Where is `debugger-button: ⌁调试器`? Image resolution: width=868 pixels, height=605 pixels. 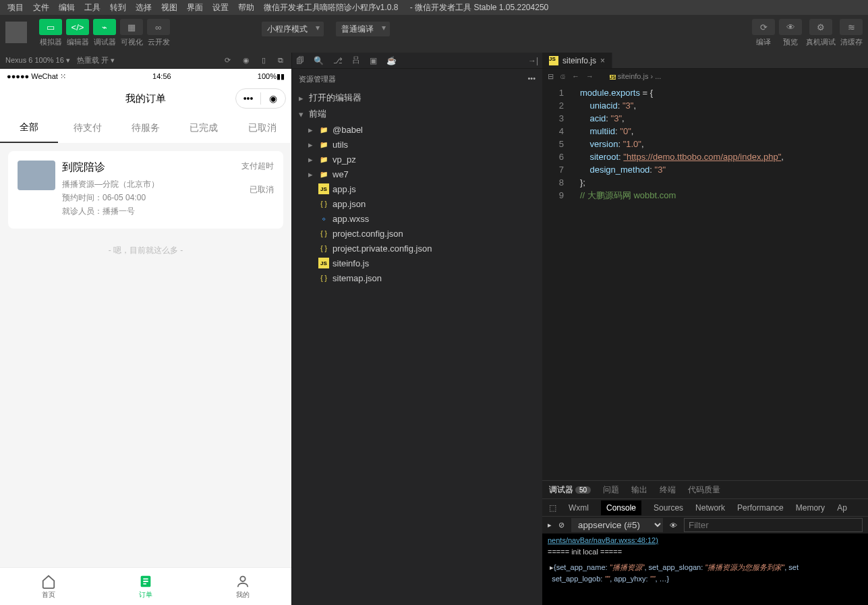
debugger-button: ⌁调试器 is located at coordinates (105, 33).